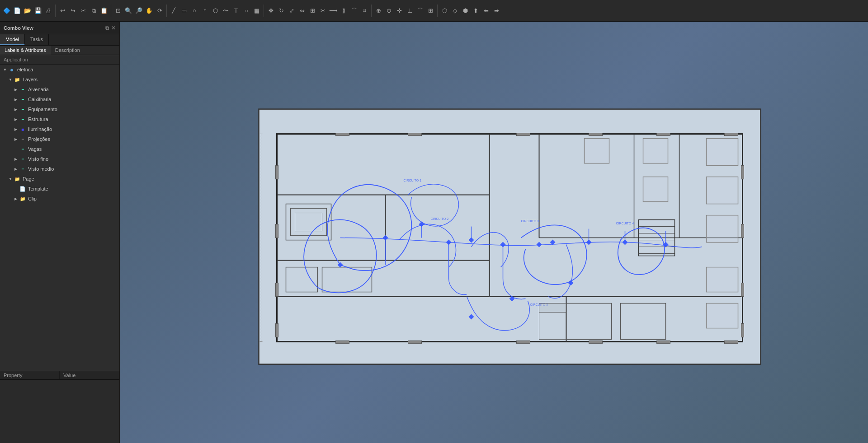 The image size is (868, 443). Describe the element at coordinates (344, 11) in the screenshot. I see `toolbar-icon-offset: ⟫` at that location.